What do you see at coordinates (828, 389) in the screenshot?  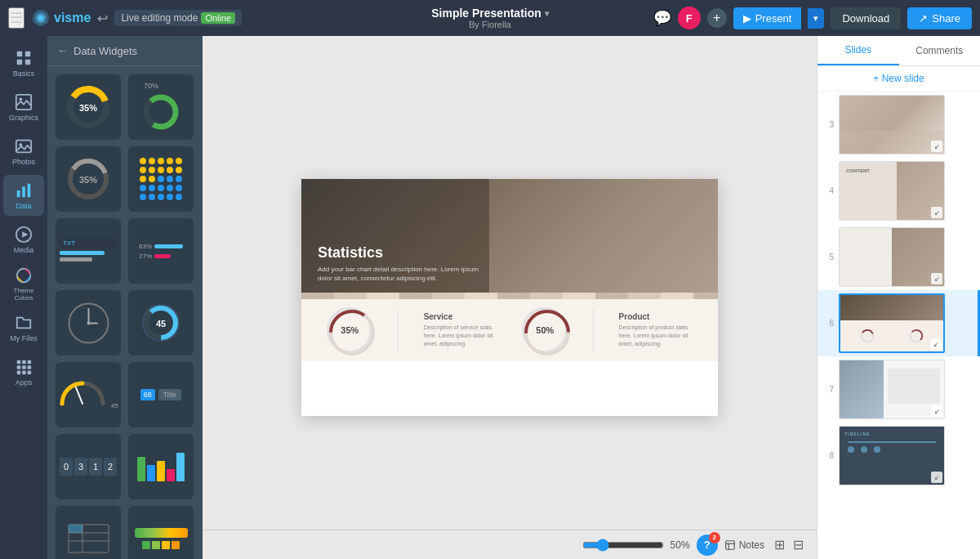 I see `slide-num-7: 7` at bounding box center [828, 389].